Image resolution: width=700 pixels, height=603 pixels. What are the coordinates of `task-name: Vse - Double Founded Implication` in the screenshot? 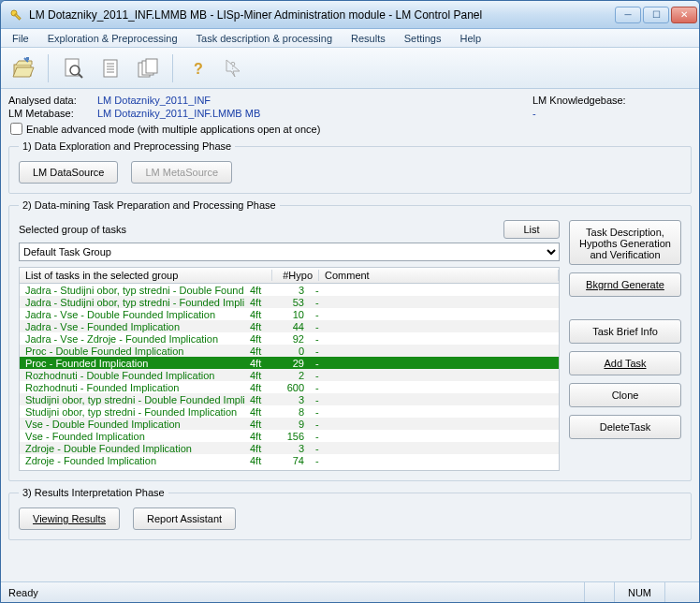 It's located at (132, 424).